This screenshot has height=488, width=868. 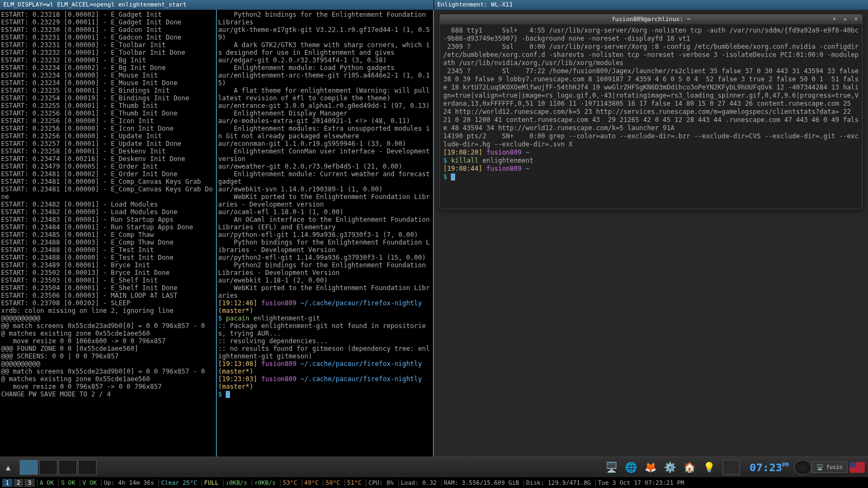 What do you see at coordinates (354, 483) in the screenshot?
I see `status-temp4: 51°C` at bounding box center [354, 483].